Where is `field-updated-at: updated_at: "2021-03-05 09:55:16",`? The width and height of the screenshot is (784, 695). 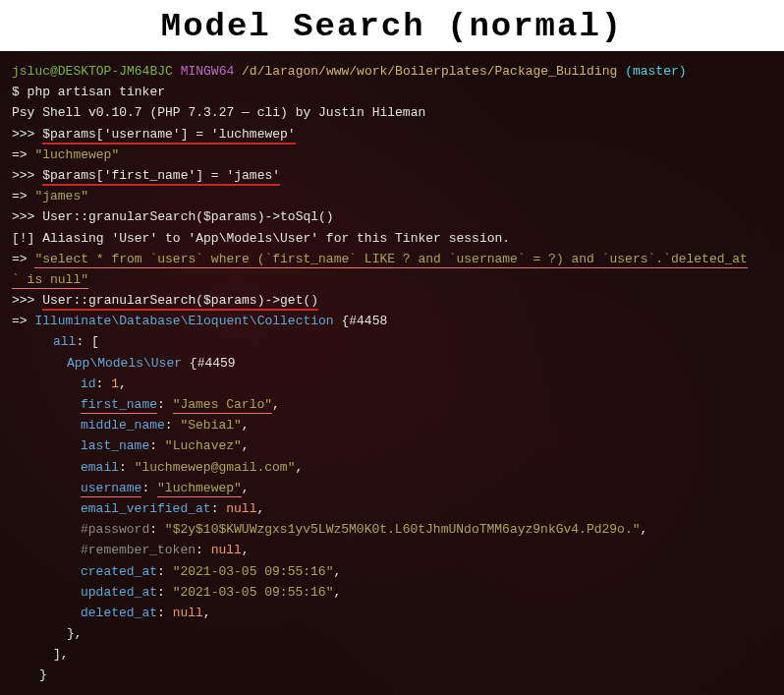 field-updated-at: updated_at: "2021-03-05 09:55:16", is located at coordinates (392, 592).